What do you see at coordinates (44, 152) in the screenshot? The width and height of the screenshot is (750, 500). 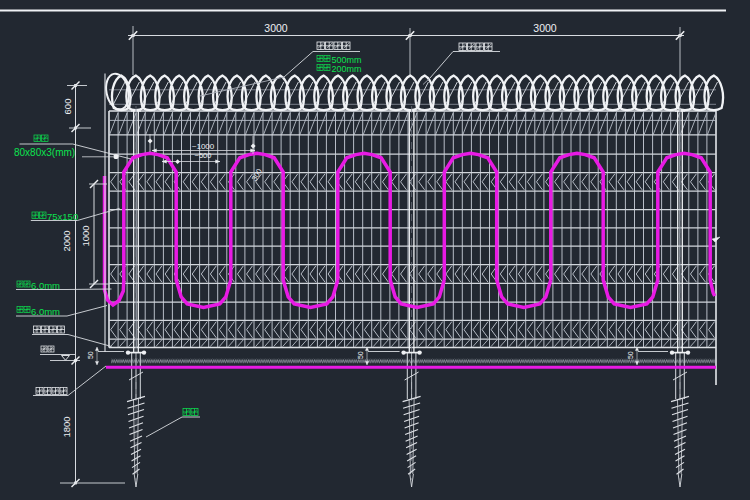 I see `svg-text: 80x80x3(mm)` at bounding box center [44, 152].